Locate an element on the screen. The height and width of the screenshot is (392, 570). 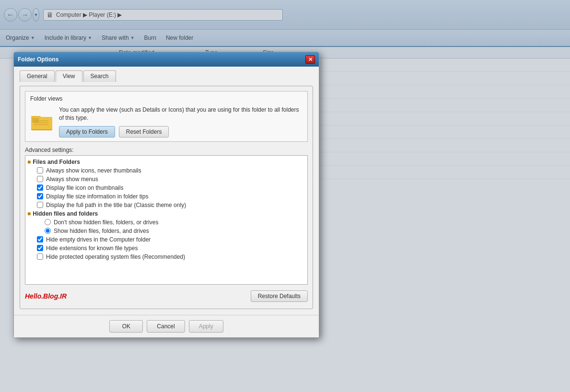
reset-folders-button: Reset Folders is located at coordinates (144, 132).